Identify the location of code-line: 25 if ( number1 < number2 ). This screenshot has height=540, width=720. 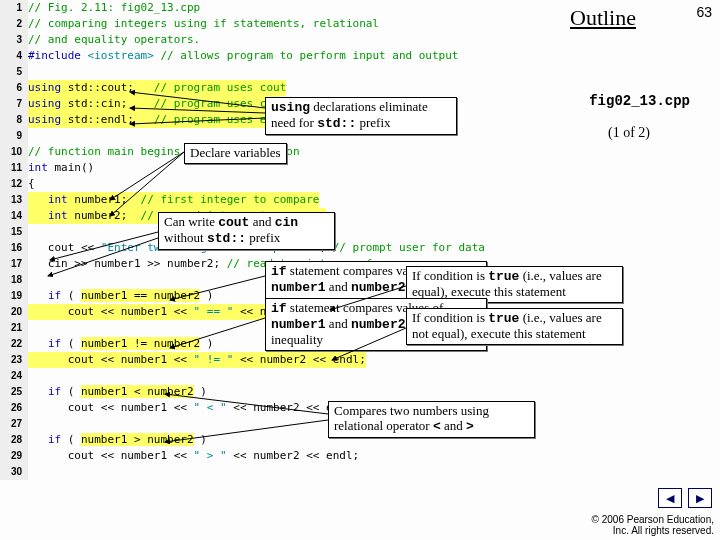
(280, 392).